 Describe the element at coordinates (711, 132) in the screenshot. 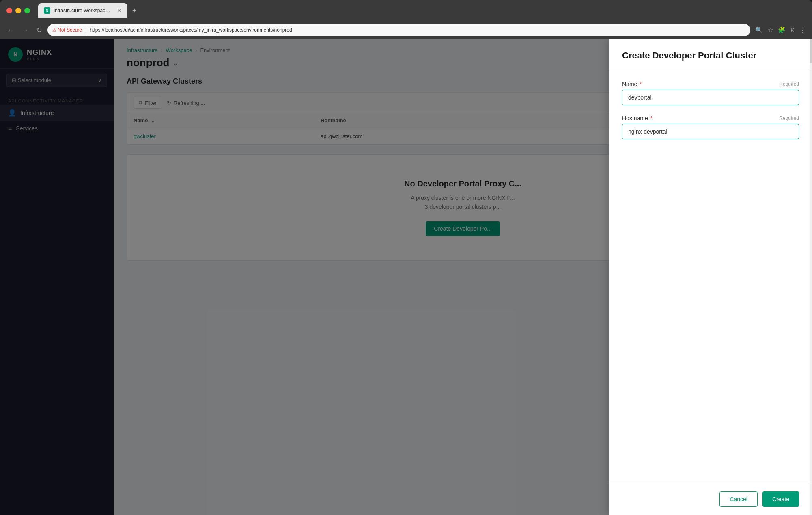

I see `hostname-input` at that location.